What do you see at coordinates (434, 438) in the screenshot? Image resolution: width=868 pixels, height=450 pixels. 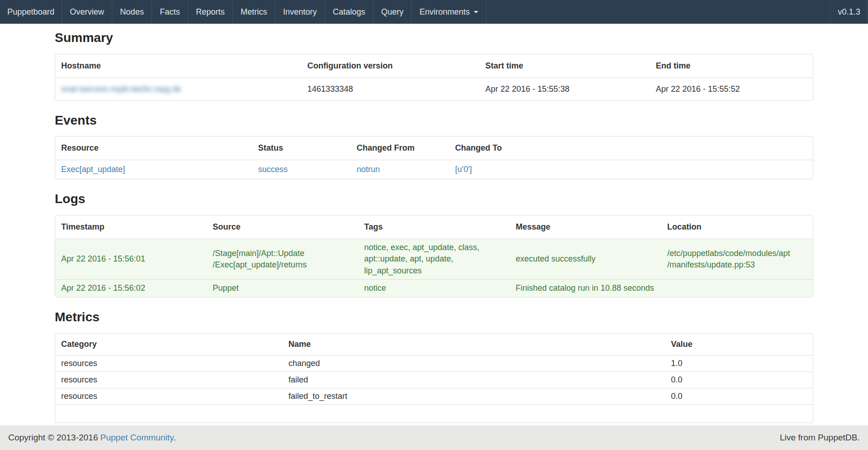 I see `footer: Copyright © 2013-2016Puppet Community. L…` at bounding box center [434, 438].